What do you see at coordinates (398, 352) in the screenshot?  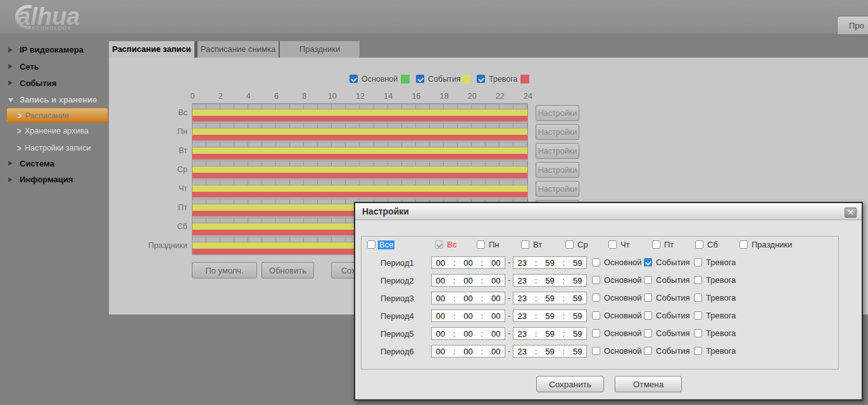 I see `period-label: Период6` at bounding box center [398, 352].